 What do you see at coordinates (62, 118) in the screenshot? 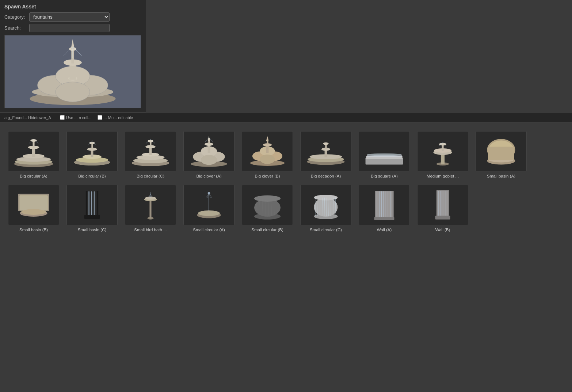
I see `checkbox1` at bounding box center [62, 118].